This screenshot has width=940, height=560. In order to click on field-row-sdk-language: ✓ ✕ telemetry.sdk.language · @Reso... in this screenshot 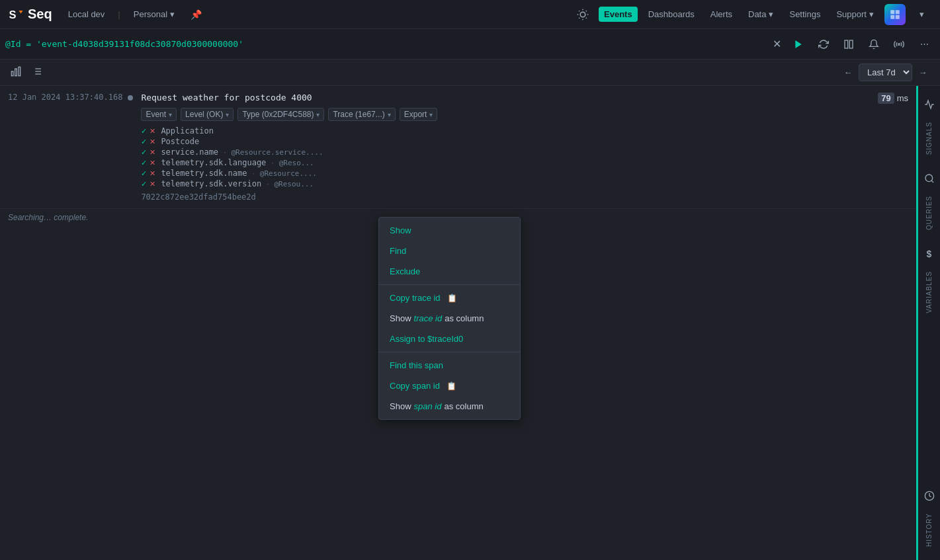, I will do `click(509, 163)`.